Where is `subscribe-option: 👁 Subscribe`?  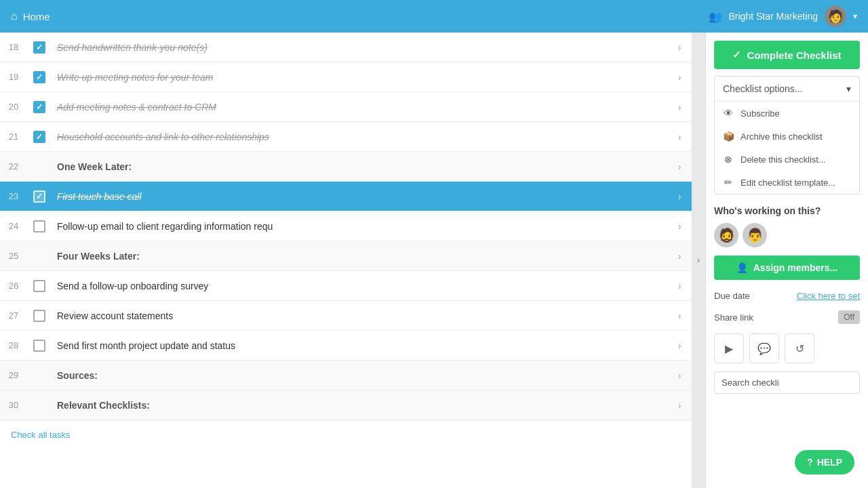
subscribe-option: 👁 Subscribe is located at coordinates (787, 113).